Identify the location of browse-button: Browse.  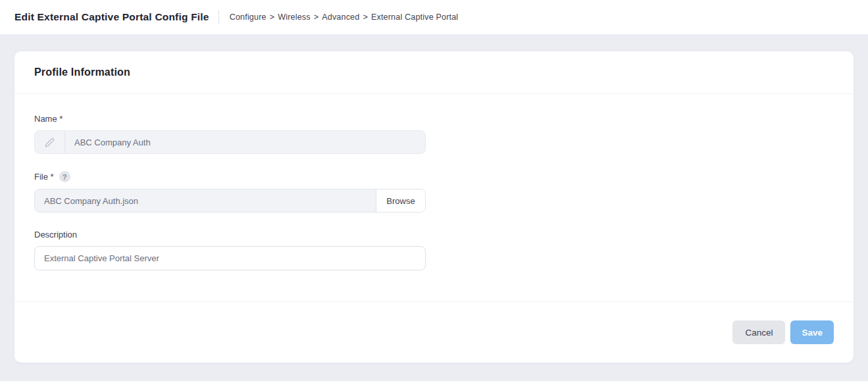
(400, 201).